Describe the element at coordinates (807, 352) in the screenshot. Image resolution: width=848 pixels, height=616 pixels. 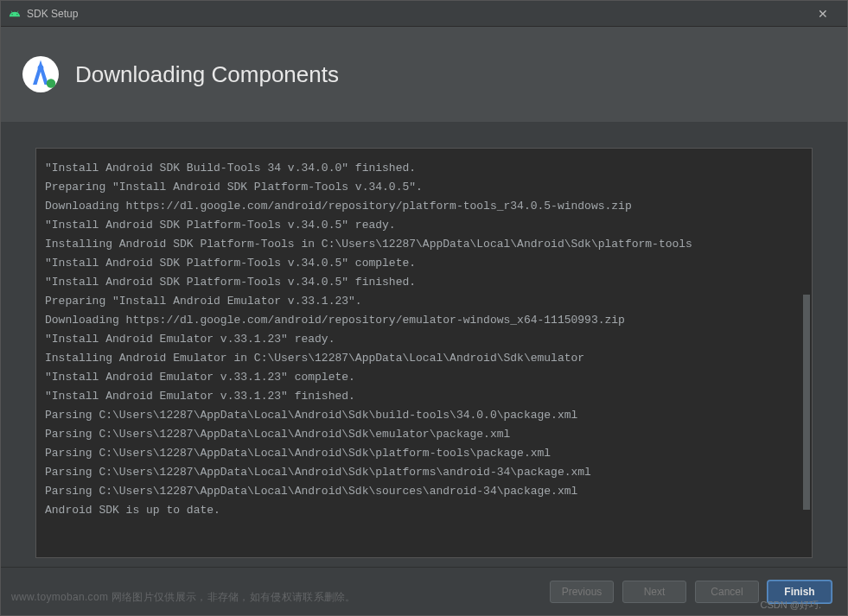
I see `log-scrollbar` at that location.